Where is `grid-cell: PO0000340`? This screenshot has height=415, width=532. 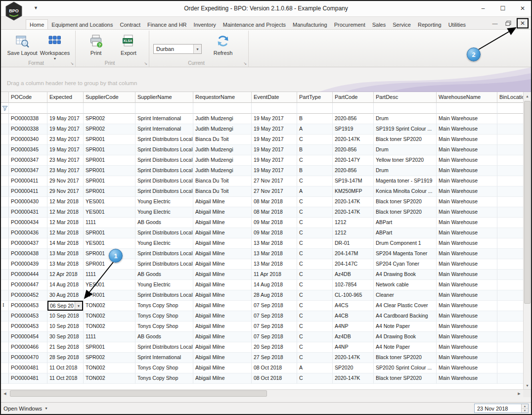 grid-cell: PO0000340 is located at coordinates (28, 139).